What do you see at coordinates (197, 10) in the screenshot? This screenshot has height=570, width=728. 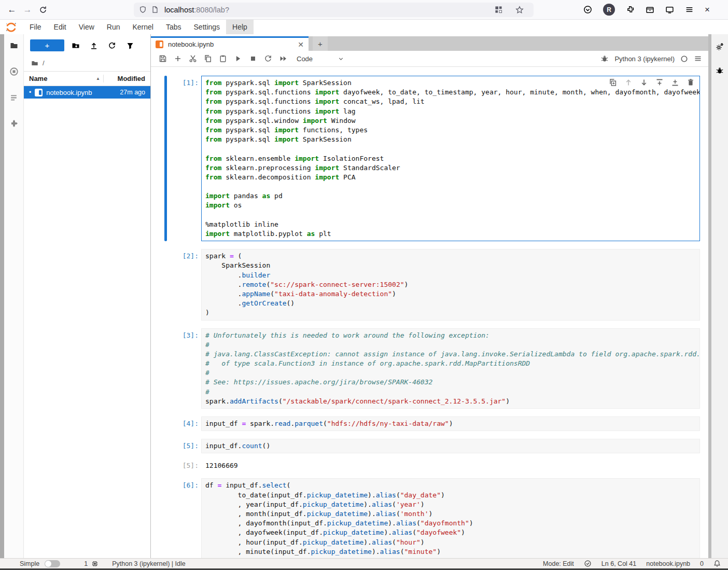 I see `url-text: localhost:8080/lab?` at bounding box center [197, 10].